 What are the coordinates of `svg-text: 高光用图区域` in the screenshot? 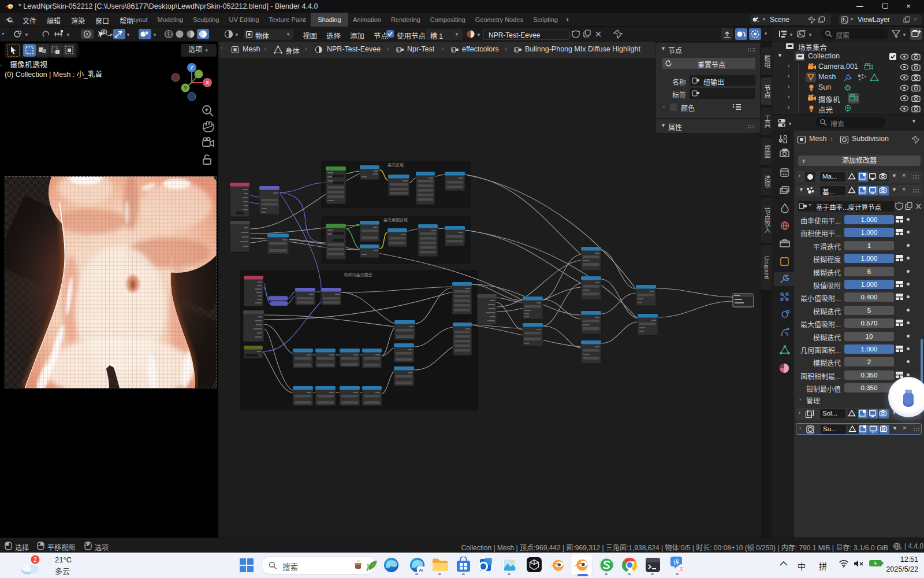 It's located at (396, 220).